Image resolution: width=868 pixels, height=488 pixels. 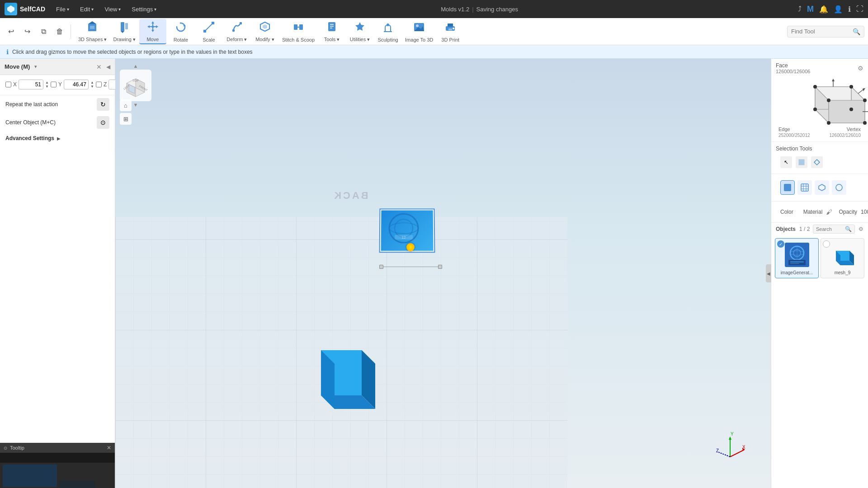 I want to click on menu-view: View ▾, so click(x=113, y=9).